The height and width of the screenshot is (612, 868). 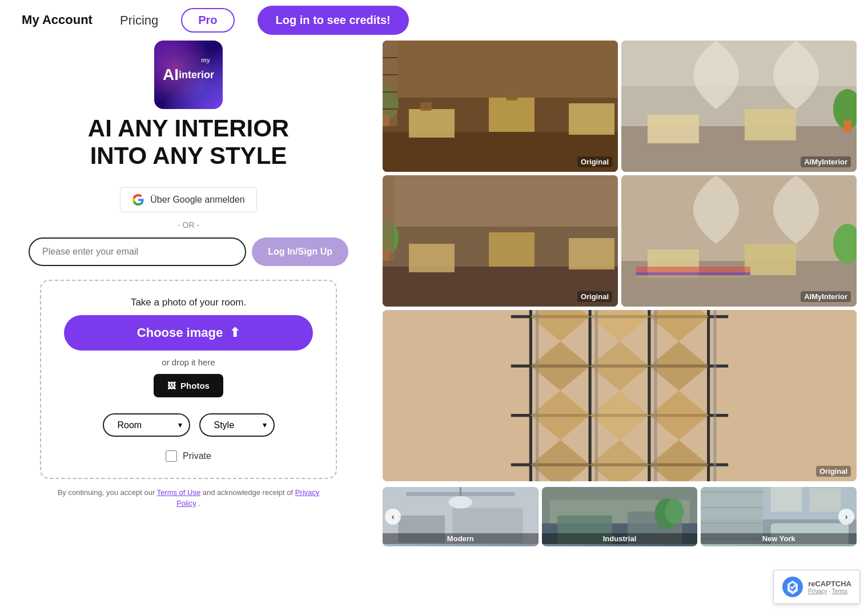 I want to click on thumb-label-industrial: Industrial, so click(x=620, y=539).